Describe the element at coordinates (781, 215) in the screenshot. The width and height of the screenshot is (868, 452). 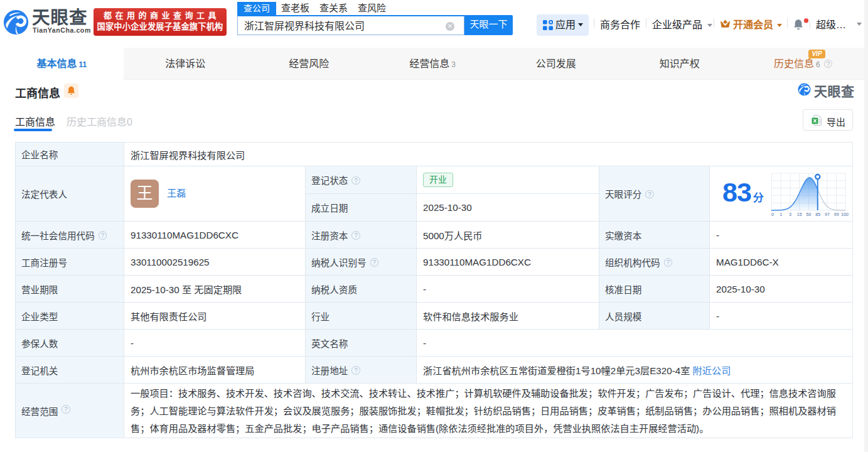
I see `svg-text: 1` at that location.